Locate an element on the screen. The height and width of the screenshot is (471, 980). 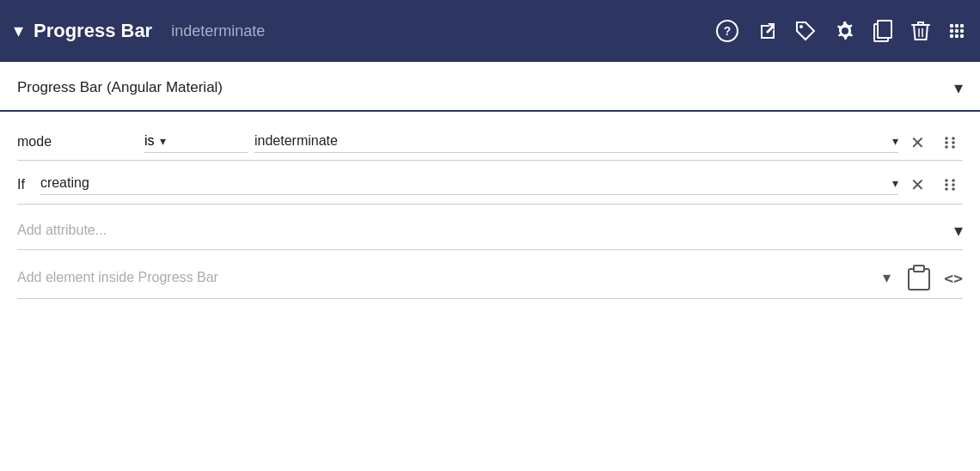
attr-row-close-icon: ✕ is located at coordinates (918, 143).